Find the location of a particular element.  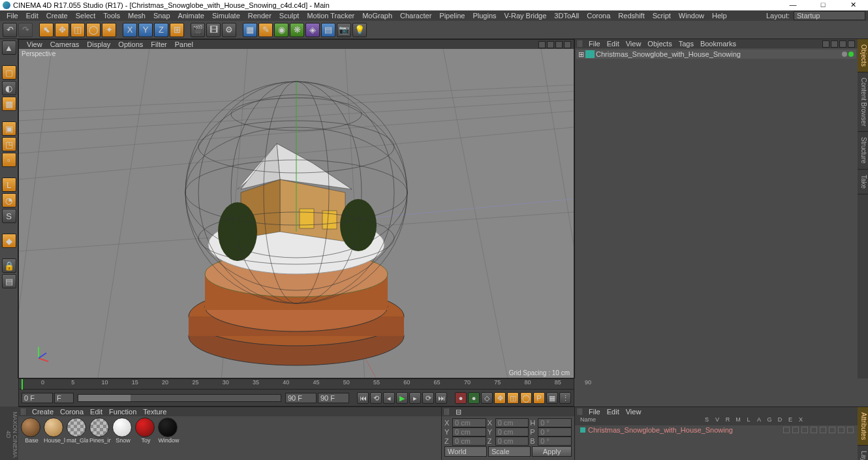

attr-col: L is located at coordinates (749, 421).